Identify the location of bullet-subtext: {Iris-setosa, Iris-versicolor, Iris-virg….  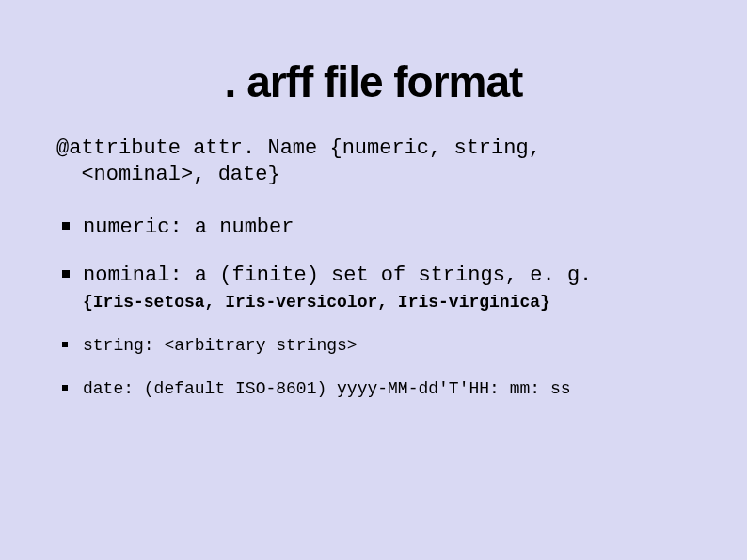
(387, 302).